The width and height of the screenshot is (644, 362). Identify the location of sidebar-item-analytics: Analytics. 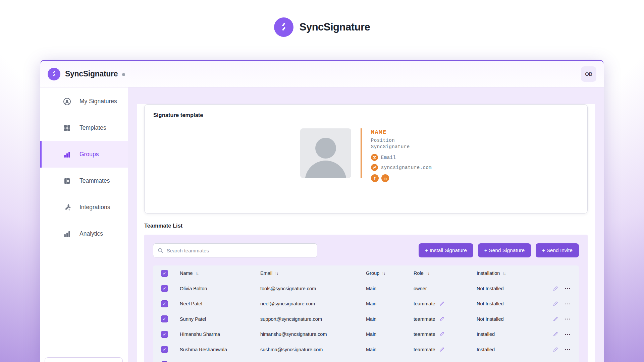
(84, 234).